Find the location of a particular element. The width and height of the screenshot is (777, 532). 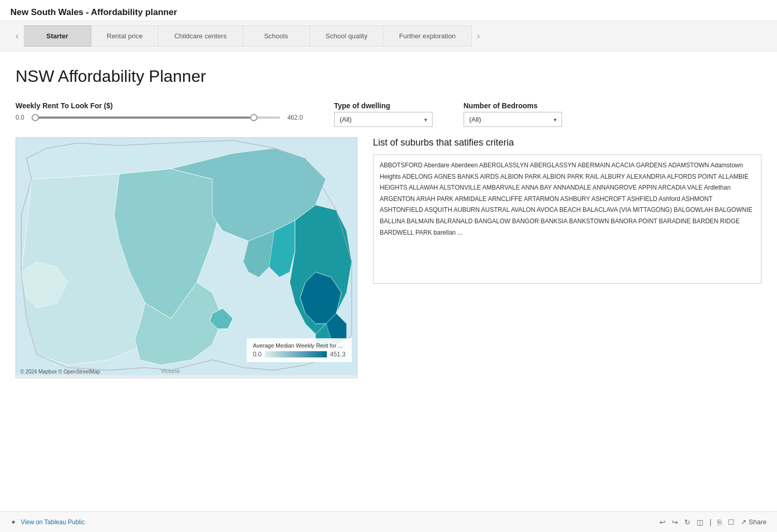

slider-thumb-left is located at coordinates (35, 118).